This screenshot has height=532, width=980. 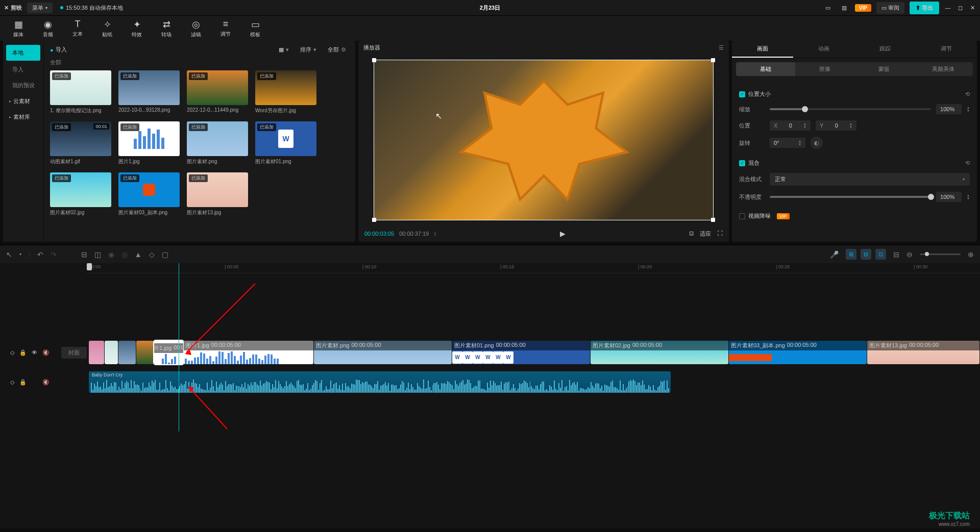 What do you see at coordinates (949, 197) in the screenshot?
I see `opacity-value: 100%` at bounding box center [949, 197].